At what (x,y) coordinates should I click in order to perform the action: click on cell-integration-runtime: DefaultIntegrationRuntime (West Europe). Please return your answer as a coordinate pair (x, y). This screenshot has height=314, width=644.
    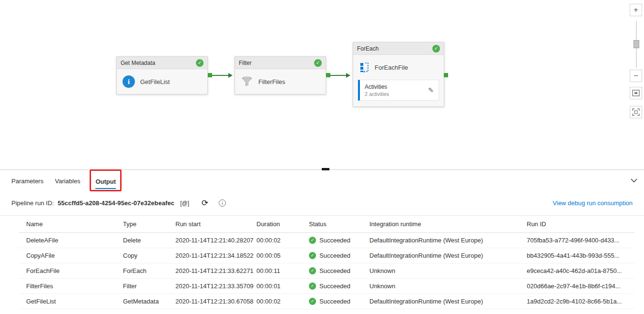
    Looking at the image, I should click on (448, 256).